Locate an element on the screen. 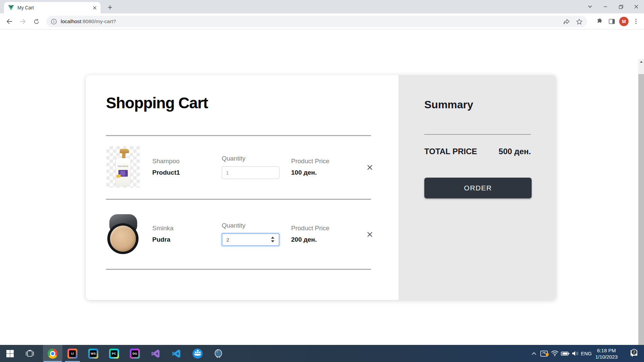 This screenshot has height=362, width=644. browser-tab-strip: My Cart is located at coordinates (322, 7).